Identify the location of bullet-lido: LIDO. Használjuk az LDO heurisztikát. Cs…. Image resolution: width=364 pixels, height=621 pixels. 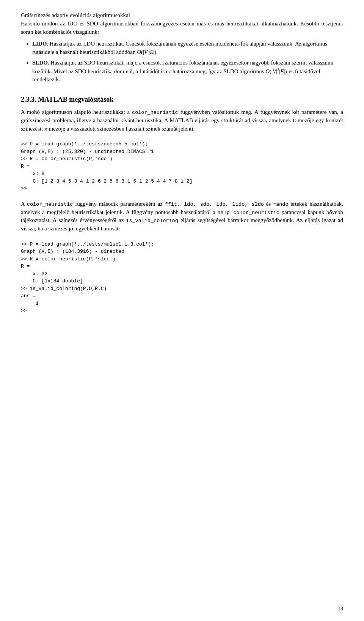
(188, 48).